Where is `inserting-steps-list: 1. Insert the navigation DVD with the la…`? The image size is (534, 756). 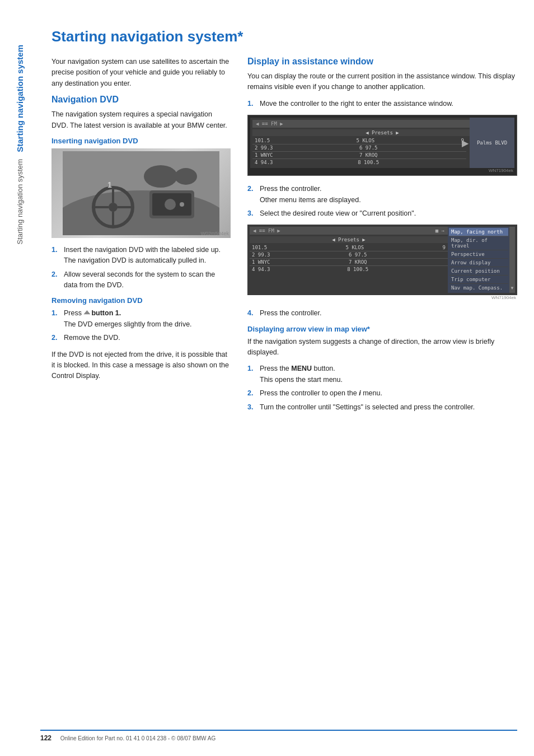
inserting-steps-list: 1. Insert the navigation DVD with the la… is located at coordinates (141, 268).